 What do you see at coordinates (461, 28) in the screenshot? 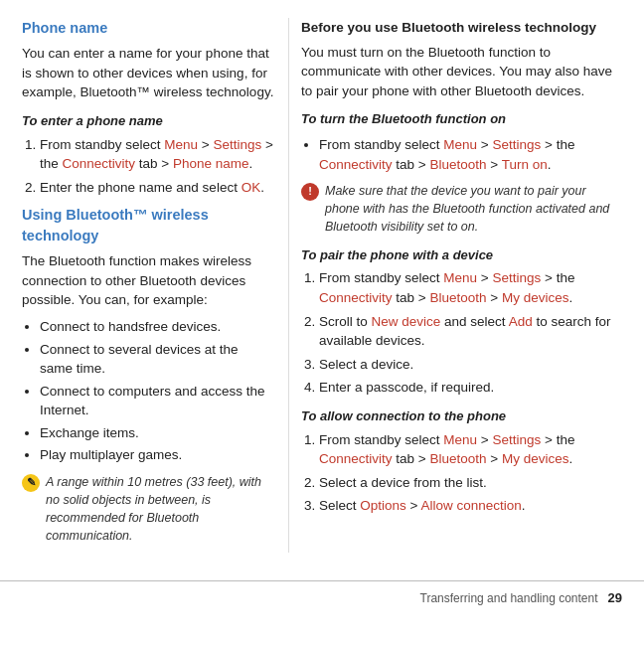
I see `before-bt-title: Before you use Bluetooth wireless techno…` at bounding box center [461, 28].